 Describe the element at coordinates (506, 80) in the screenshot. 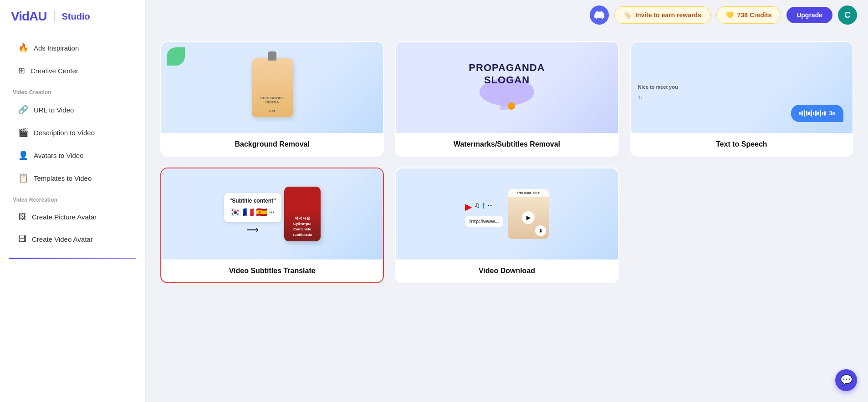

I see `watermark-text-line2: SLOGAN` at that location.